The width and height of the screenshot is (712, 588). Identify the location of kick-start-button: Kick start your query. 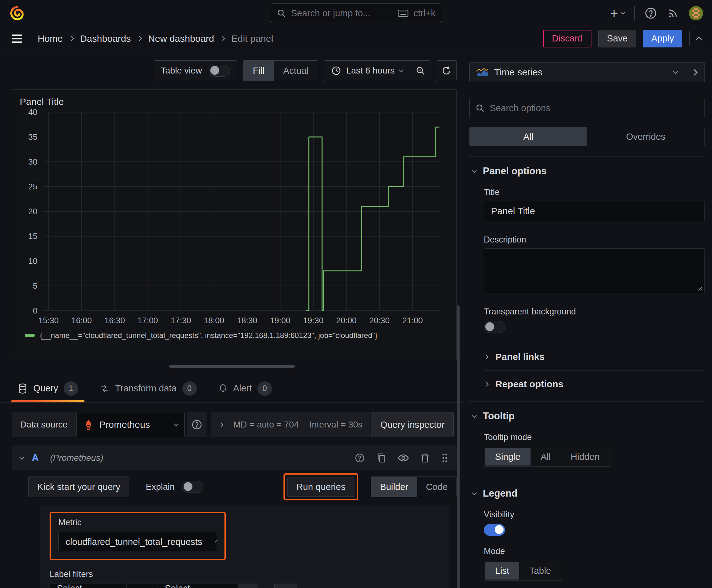
(79, 487).